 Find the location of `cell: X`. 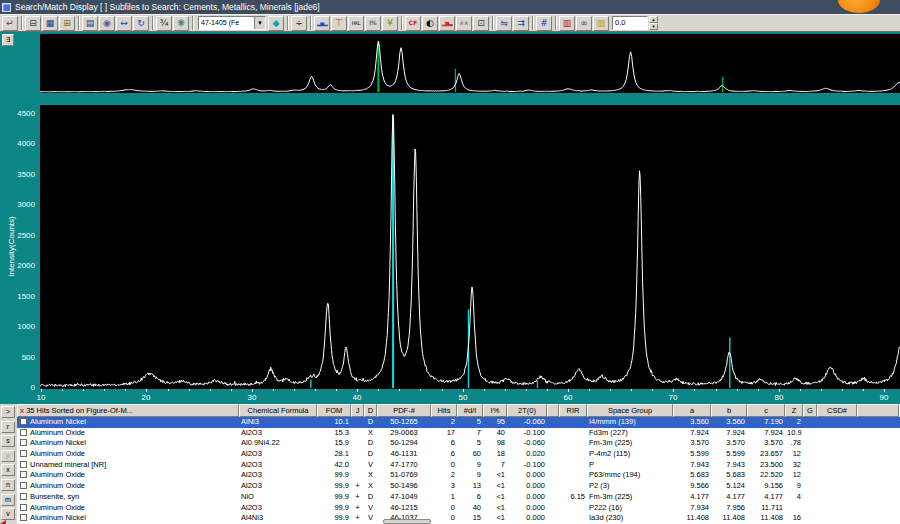

cell: X is located at coordinates (370, 434).